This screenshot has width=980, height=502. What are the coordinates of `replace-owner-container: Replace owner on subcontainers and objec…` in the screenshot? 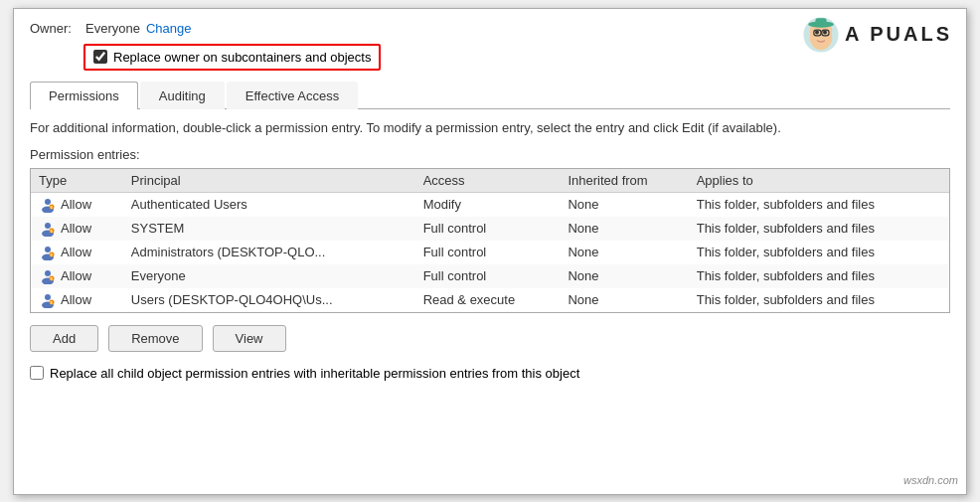 It's located at (233, 58).